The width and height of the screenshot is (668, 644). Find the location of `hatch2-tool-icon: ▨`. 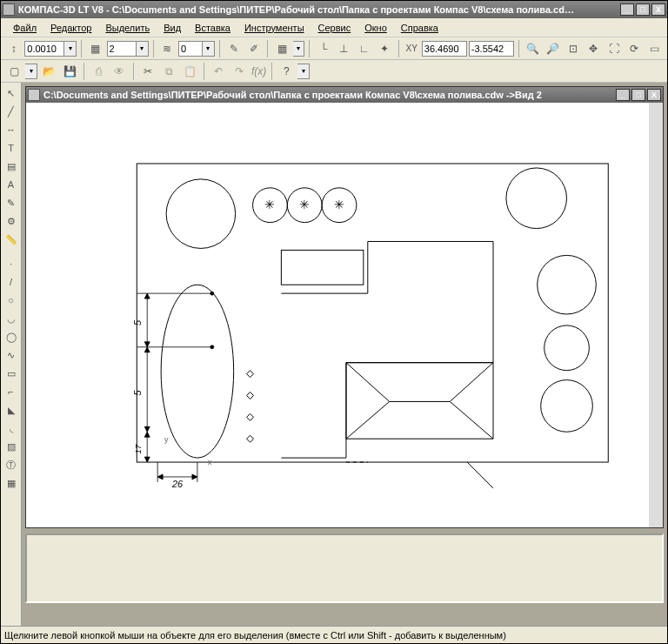

hatch2-tool-icon: ▨ is located at coordinates (11, 446).